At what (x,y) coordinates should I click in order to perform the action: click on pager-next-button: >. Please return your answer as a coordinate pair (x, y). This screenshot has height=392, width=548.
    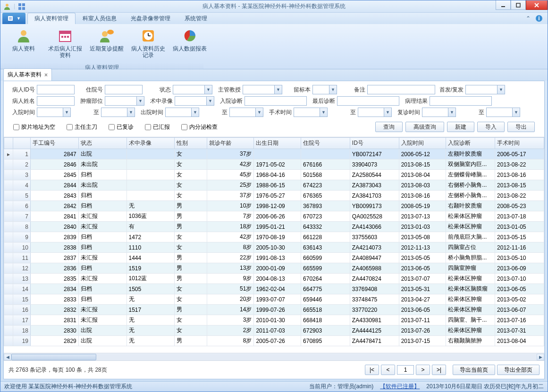
    Looking at the image, I should click on (423, 370).